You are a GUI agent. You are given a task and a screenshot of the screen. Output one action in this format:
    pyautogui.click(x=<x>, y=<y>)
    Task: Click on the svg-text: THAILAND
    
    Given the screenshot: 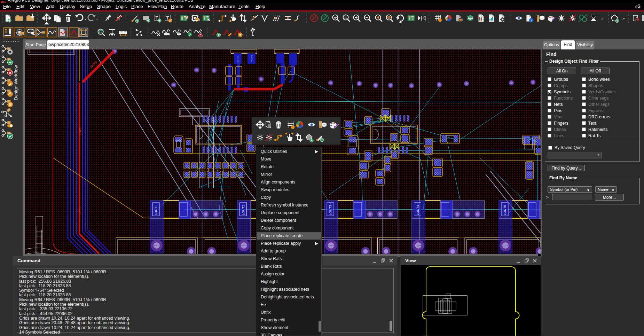 What is the action you would take?
    pyautogui.click(x=252, y=58)
    